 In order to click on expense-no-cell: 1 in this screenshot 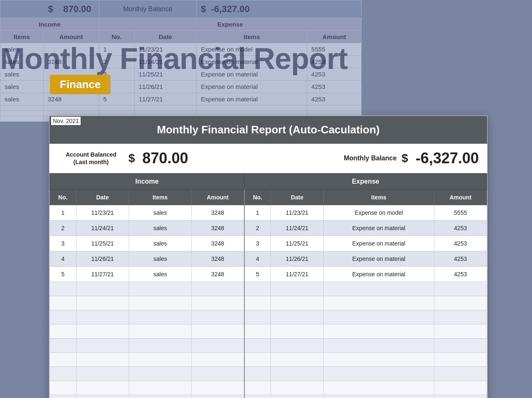, I will do `click(258, 213)`.